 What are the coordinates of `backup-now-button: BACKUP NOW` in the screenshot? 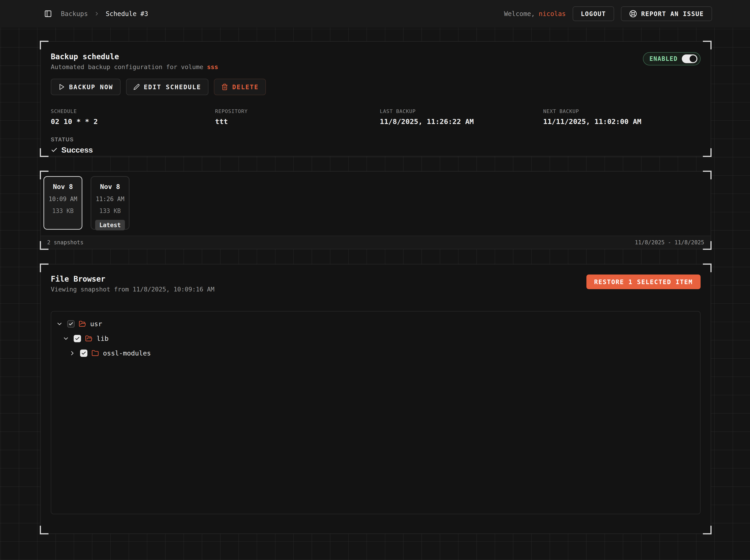 It's located at (86, 87).